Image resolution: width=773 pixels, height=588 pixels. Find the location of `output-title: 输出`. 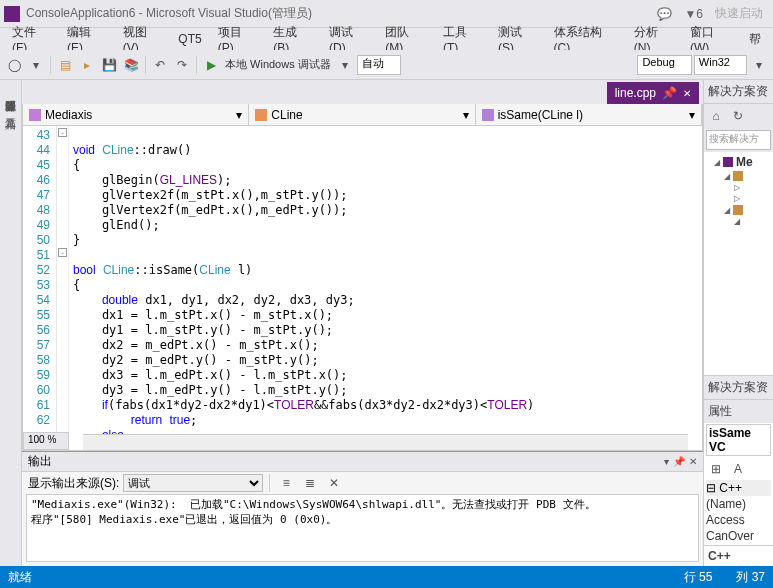

output-title: 输出 is located at coordinates (40, 462).